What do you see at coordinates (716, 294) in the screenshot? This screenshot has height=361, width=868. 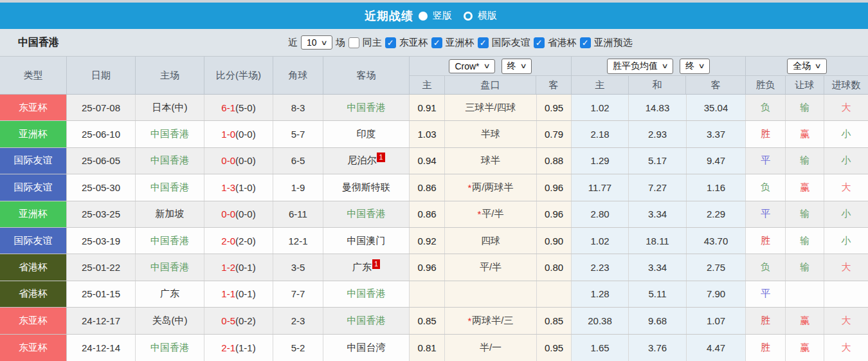 I see `mean-away-cell: 7.90` at bounding box center [716, 294].